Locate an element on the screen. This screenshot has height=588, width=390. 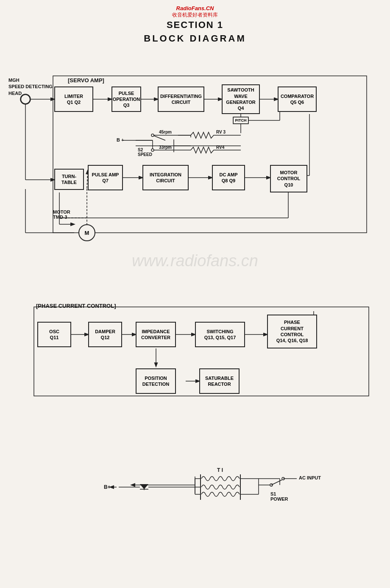
chinese-subtitle: 收音机爱好者资料库 is located at coordinates (195, 15).